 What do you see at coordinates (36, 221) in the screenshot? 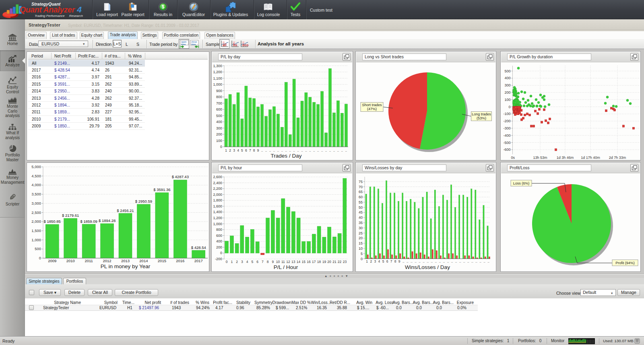
I see `svg-text: 2,000` at bounding box center [36, 221].